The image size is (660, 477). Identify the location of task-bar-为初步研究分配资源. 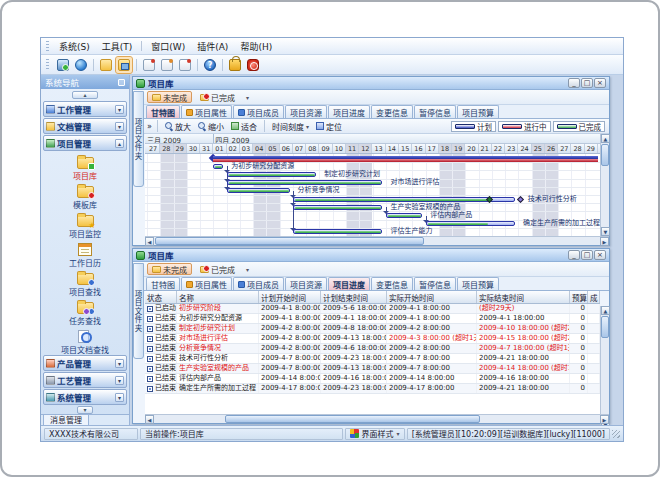
(218, 166).